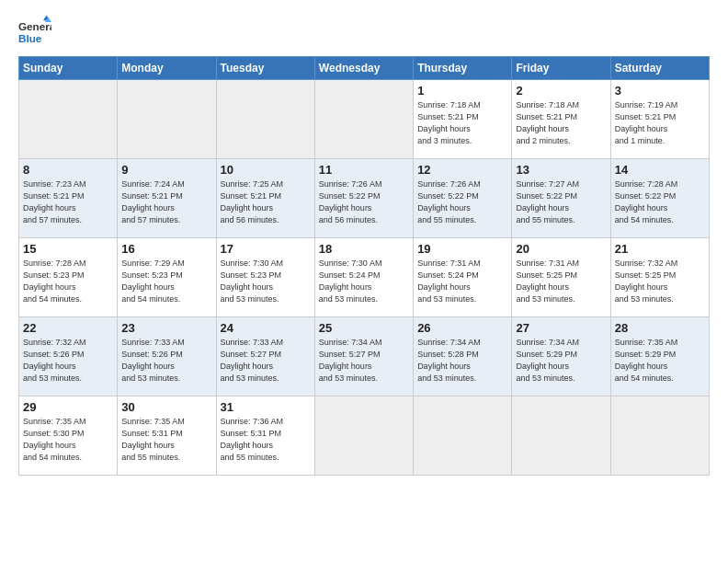  Describe the element at coordinates (462, 327) in the screenshot. I see `day-number: 26` at that location.